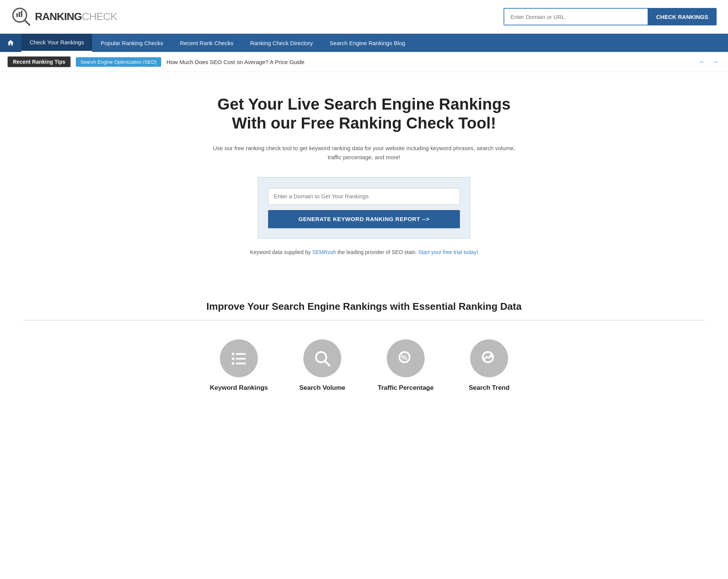  I want to click on search-volume-label: Search Volume, so click(322, 388).